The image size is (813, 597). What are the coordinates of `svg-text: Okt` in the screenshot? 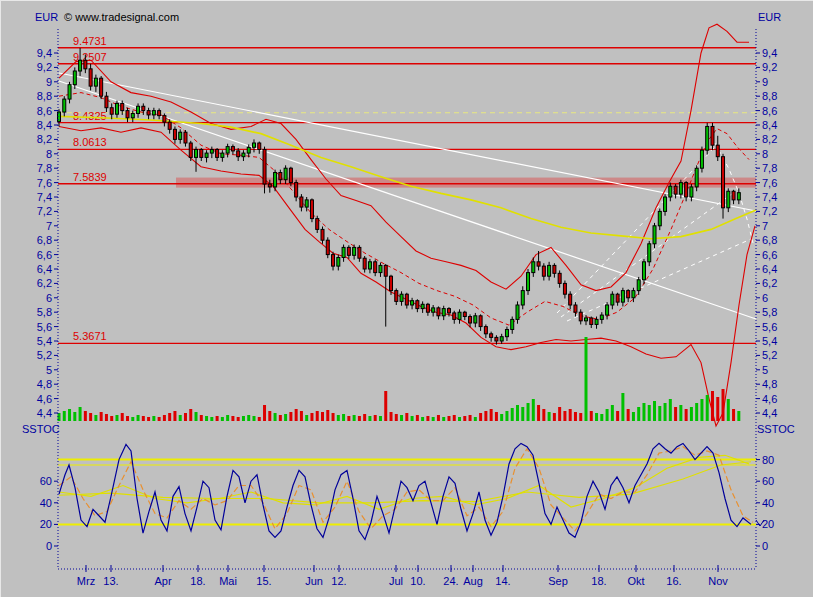 It's located at (636, 581).